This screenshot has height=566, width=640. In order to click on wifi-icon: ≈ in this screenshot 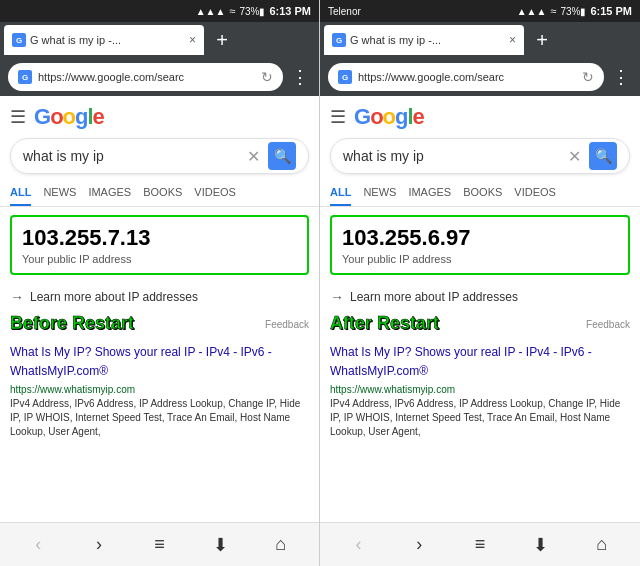, I will do `click(553, 11)`.